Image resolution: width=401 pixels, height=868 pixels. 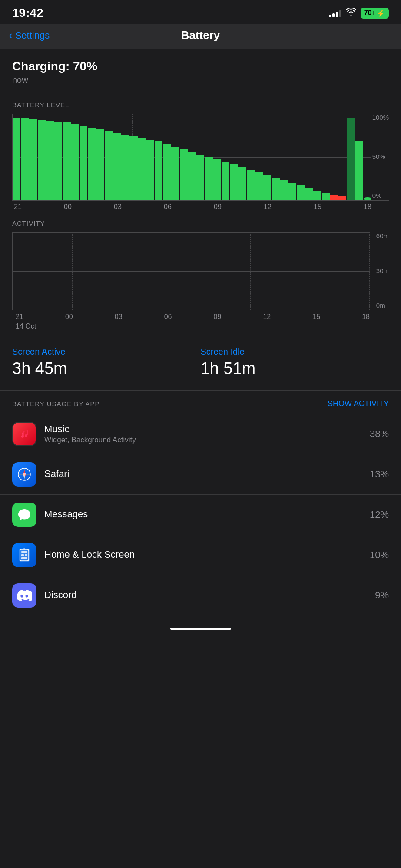 What do you see at coordinates (379, 474) in the screenshot?
I see `safari-percent: 13%` at bounding box center [379, 474].